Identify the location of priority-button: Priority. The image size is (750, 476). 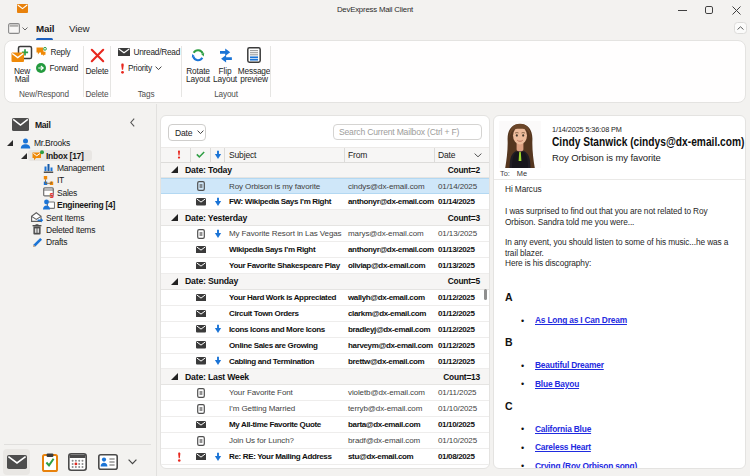
(142, 68).